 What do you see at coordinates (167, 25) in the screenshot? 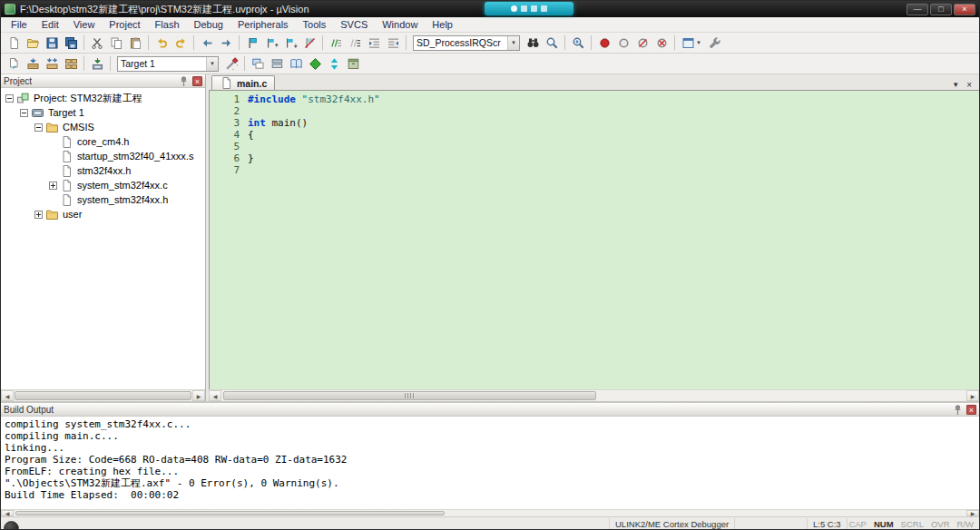
I see `menu-flash: Flash` at bounding box center [167, 25].